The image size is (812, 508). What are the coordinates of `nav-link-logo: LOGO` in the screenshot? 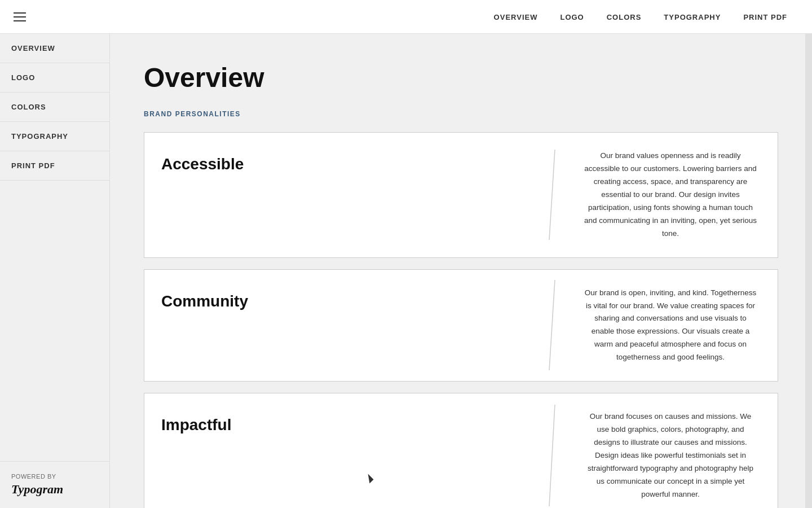 It's located at (572, 17).